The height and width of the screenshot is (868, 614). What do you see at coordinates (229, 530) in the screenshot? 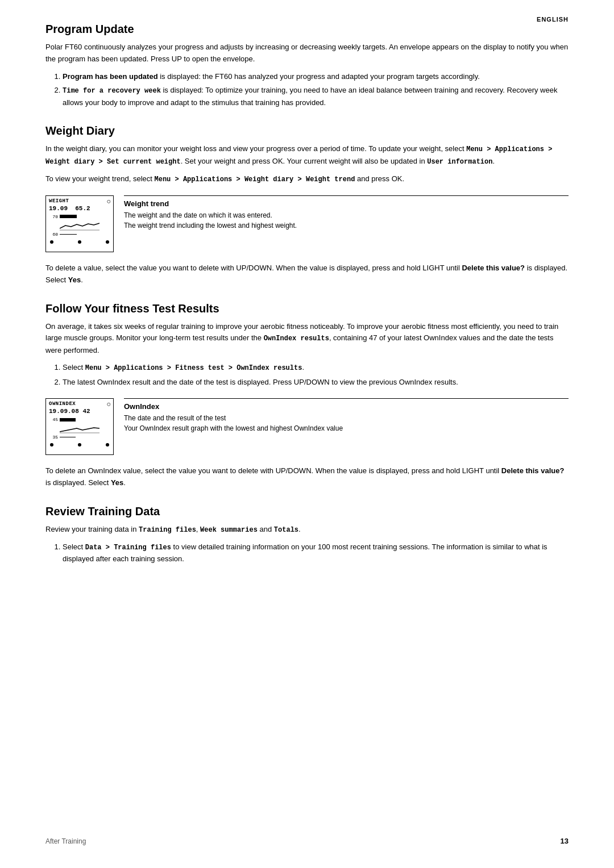
I see `week-summaries-ref: Week summaries` at bounding box center [229, 530].